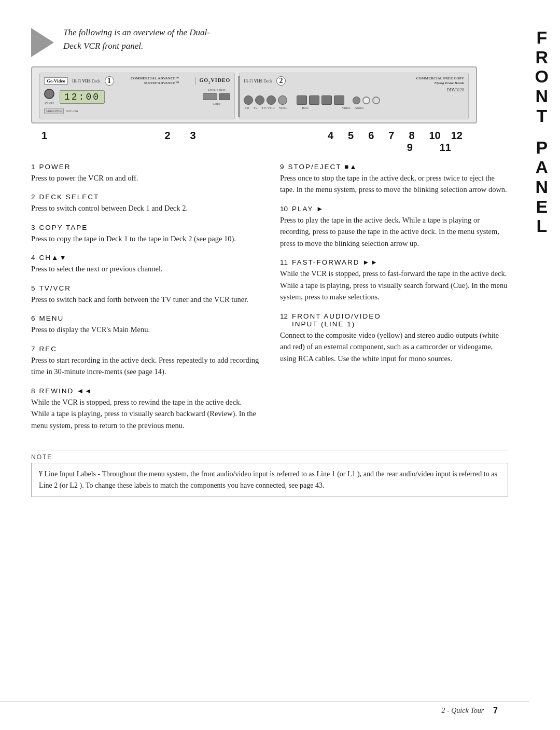 The height and width of the screenshot is (730, 560). Describe the element at coordinates (339, 100) in the screenshot. I see `btn-stop` at that location.